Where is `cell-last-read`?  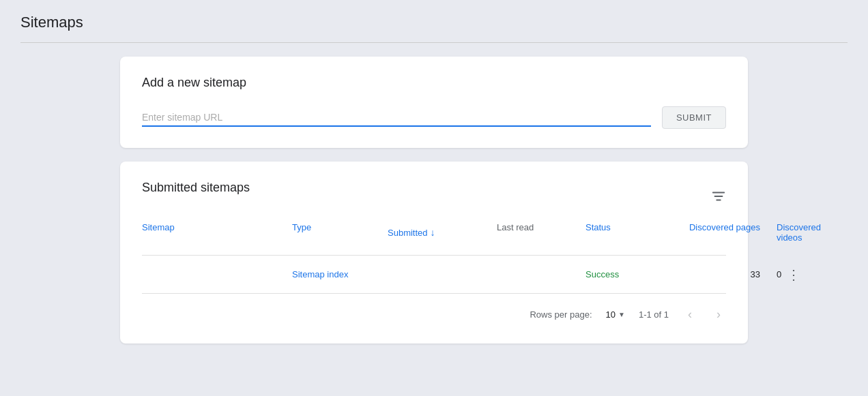 cell-last-read is located at coordinates (541, 275).